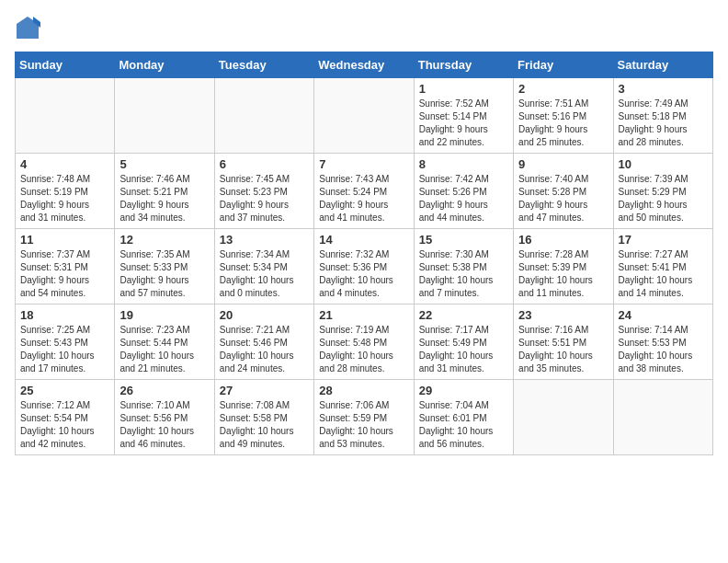 The height and width of the screenshot is (563, 728). I want to click on day-info: Sunrise: 7:51 AM Sunset: 5:16 PM Dayligh…, so click(563, 123).